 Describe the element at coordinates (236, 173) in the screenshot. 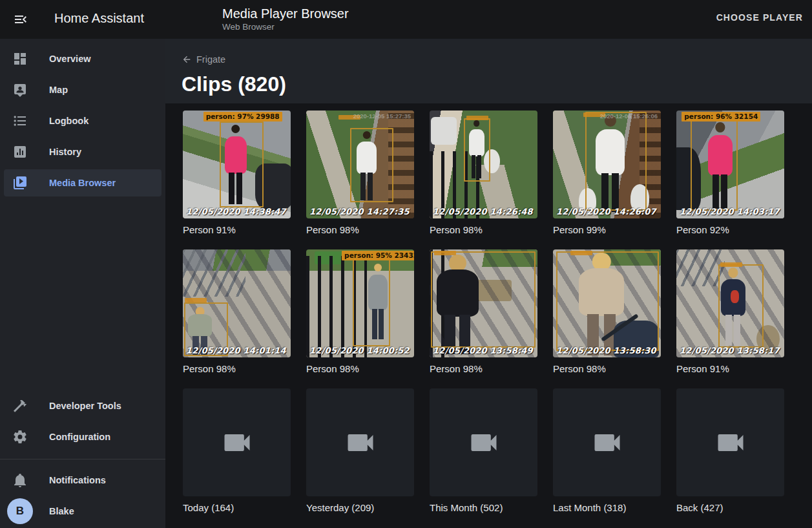

I see `clip-item: person: 97% 29988 12/05/2020 14:38:47 Pe…` at that location.